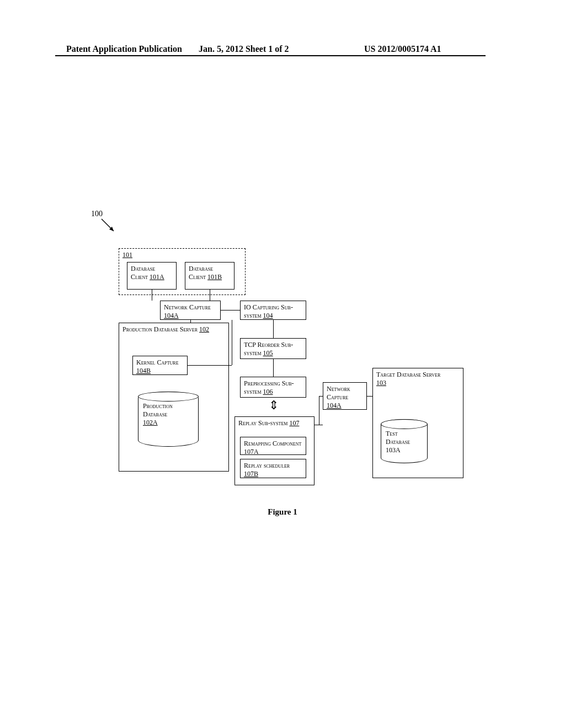 This screenshot has height=728, width=565. Describe the element at coordinates (150, 422) in the screenshot. I see `production-database-ref: 102A` at that location.